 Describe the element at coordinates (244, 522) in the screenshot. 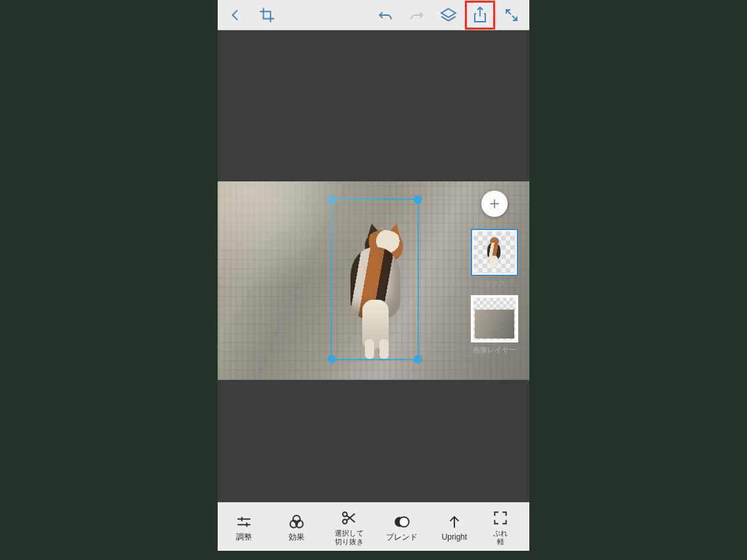

I see `sliders-icon` at that location.